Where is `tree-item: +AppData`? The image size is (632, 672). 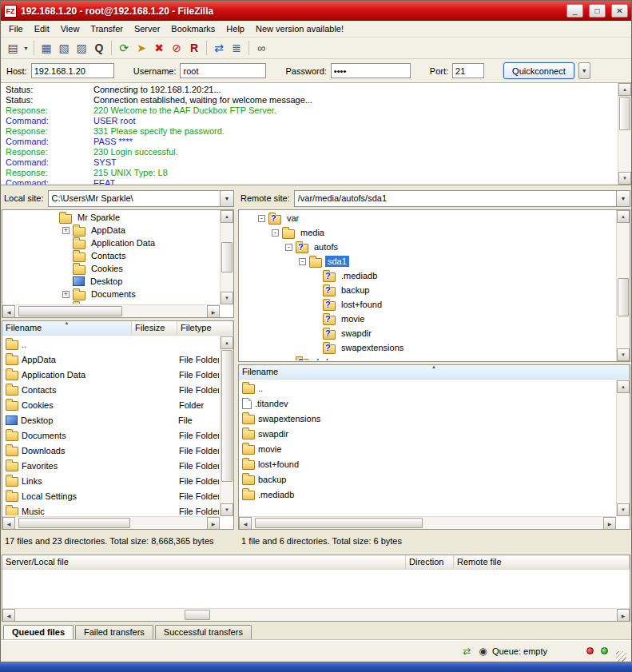
tree-item: +AppData is located at coordinates (111, 230).